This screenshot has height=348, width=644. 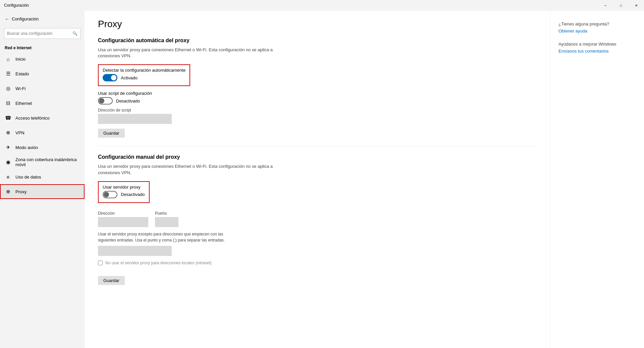 I want to click on sidebar: ← Configuración 🔍 Red e Internet ⌂ Inici…, so click(x=42, y=180).